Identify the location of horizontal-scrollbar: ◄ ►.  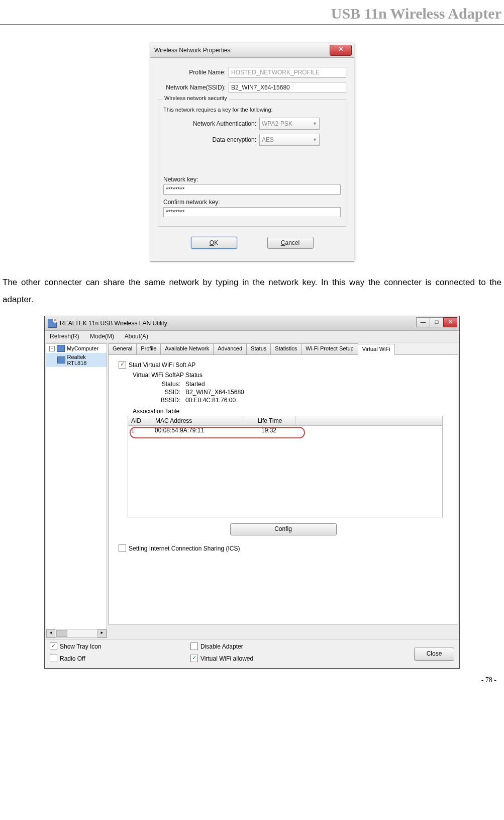
(76, 633).